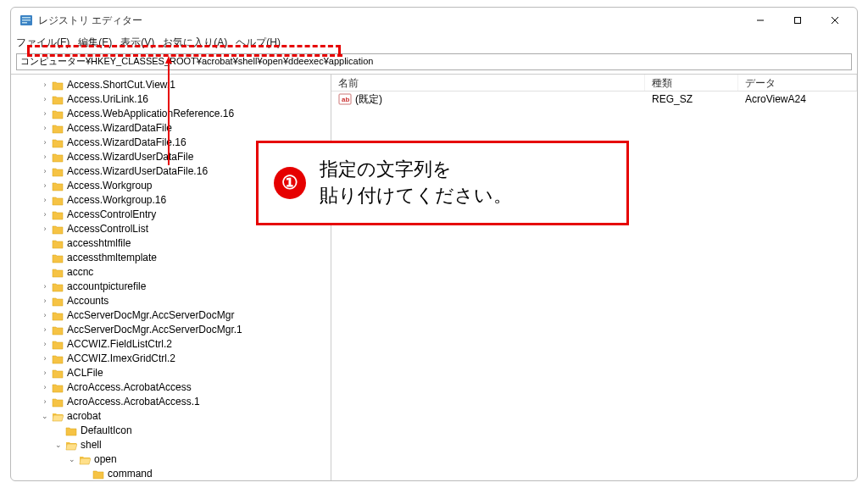 This screenshot has height=488, width=868. I want to click on tree-node: command, so click(173, 474).